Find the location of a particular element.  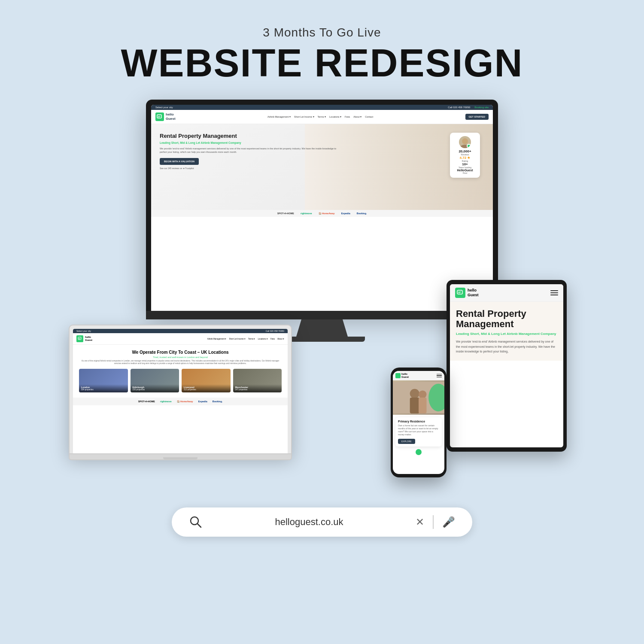

laptop-loc-subtitle: Tried, trusted and well-known in London … is located at coordinates (180, 357).